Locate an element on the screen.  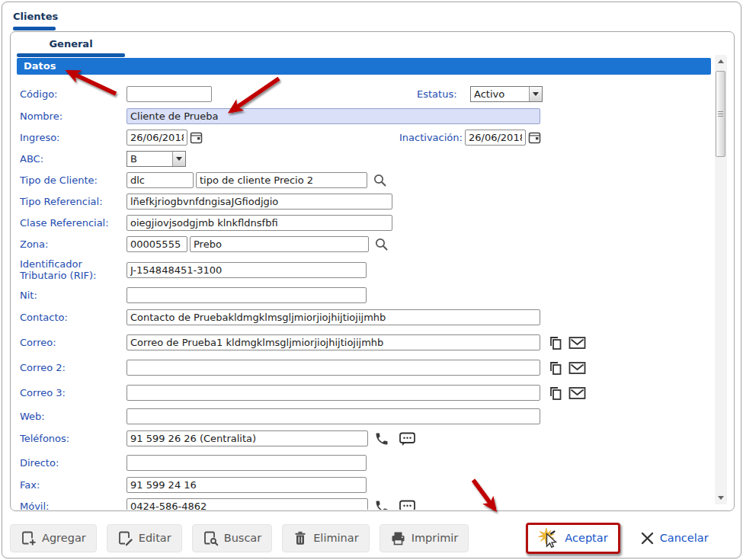
add-document-icon is located at coordinates (29, 538).